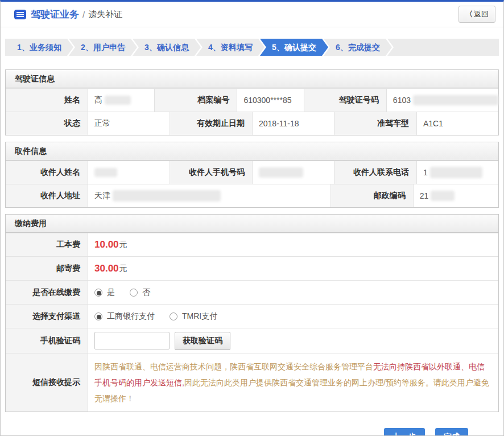 The image size is (504, 436). Describe the element at coordinates (457, 124) in the screenshot. I see `vehicle-class-value: A1C1` at that location.